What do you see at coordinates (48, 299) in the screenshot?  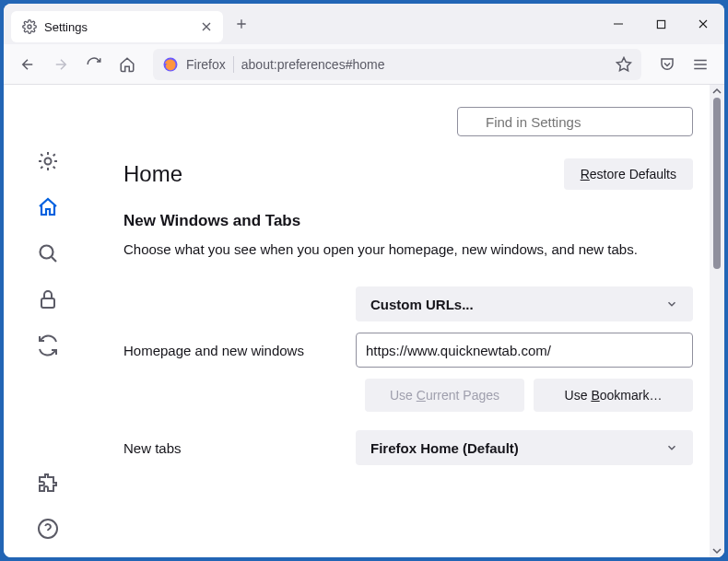 I see `lock-icon` at bounding box center [48, 299].